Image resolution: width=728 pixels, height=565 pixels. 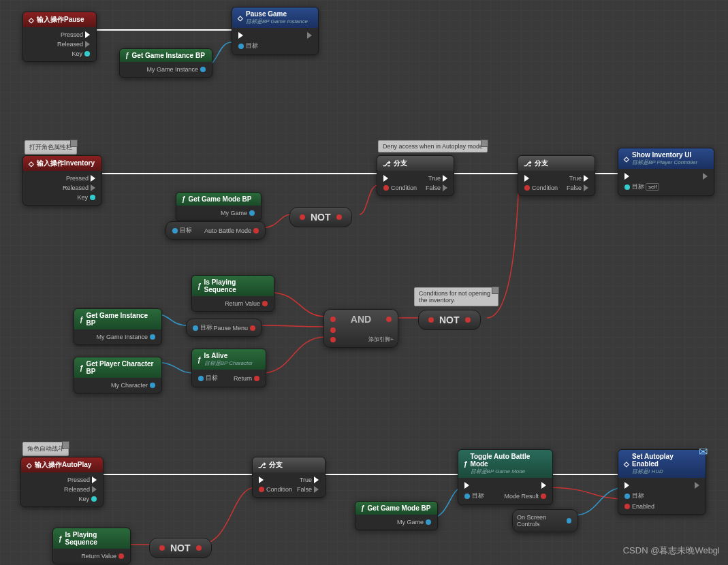 What do you see at coordinates (321, 217) in the screenshot?
I see `node-not-1: NOT` at bounding box center [321, 217].